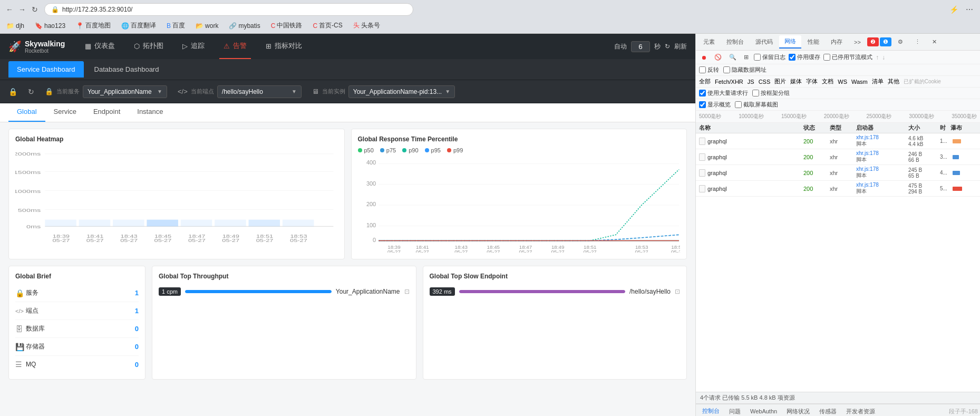 This screenshot has width=980, height=416. What do you see at coordinates (139, 25) in the screenshot?
I see `bookmark-baidutranslate: 🌐 百度翻译` at bounding box center [139, 25].